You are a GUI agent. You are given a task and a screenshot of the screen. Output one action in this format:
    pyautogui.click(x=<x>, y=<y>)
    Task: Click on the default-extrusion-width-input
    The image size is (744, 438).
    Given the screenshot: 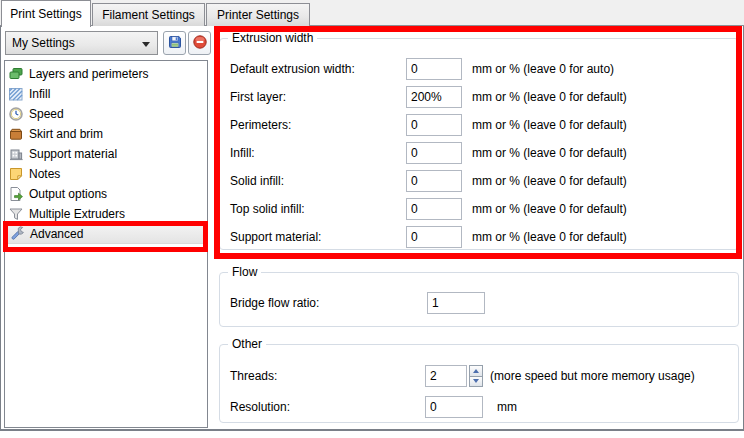 What is the action you would take?
    pyautogui.click(x=434, y=69)
    